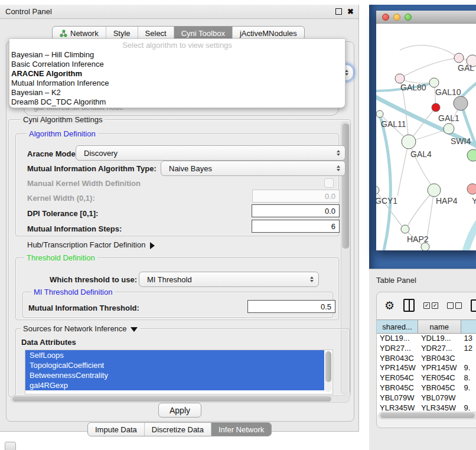  I want to click on hub-definition-label: Hub/Transcription Factor Definition, so click(86, 244).